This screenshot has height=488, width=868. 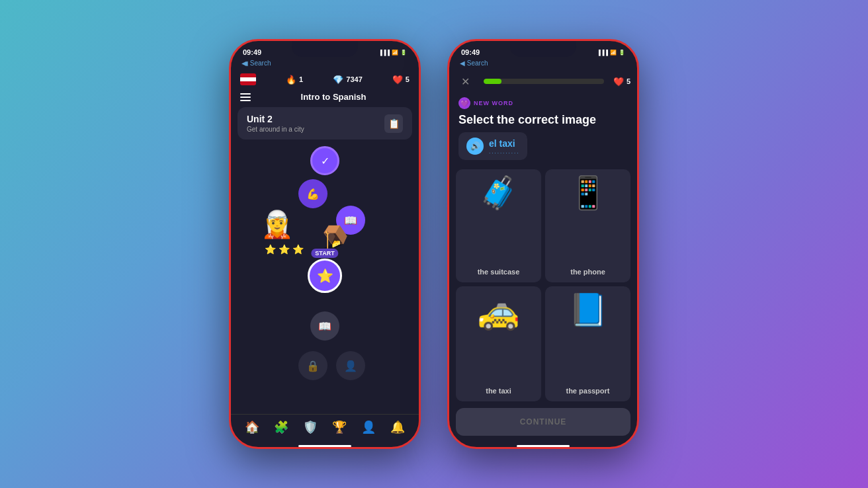 I want to click on gems-value: 7347, so click(x=354, y=79).